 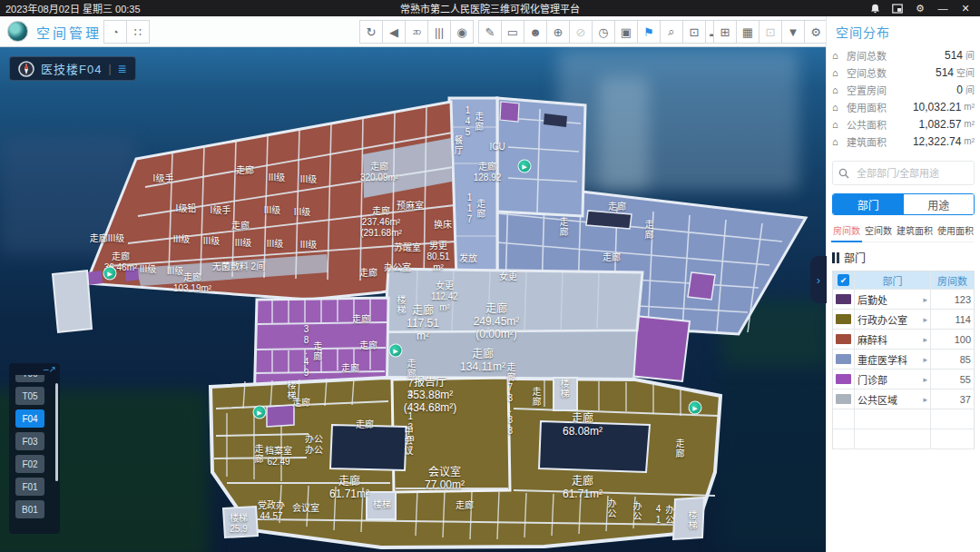 I want to click on department-name: 行政办公室, so click(x=882, y=320).